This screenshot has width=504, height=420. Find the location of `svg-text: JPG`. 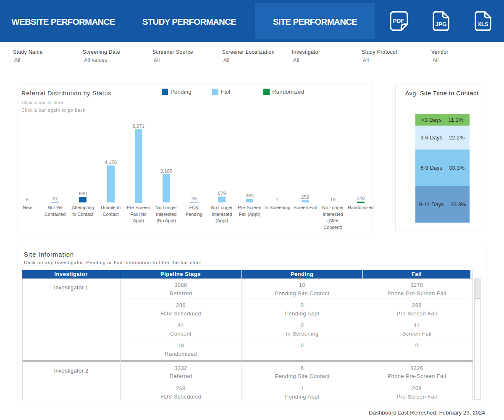

svg-text: JPG is located at coordinates (441, 24).